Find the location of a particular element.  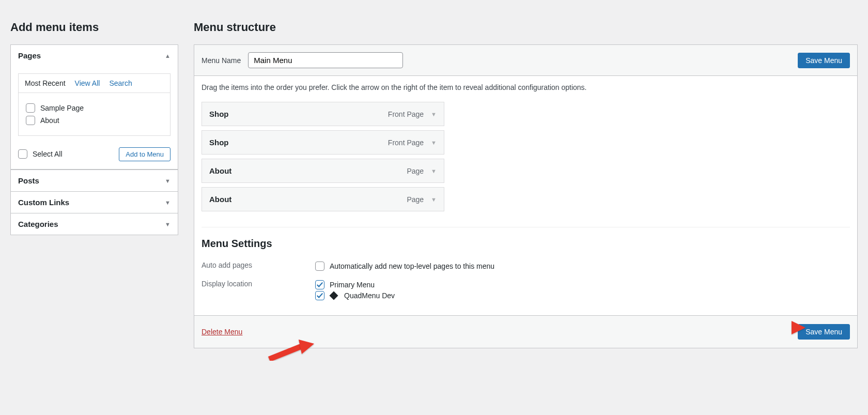

diamond-icon is located at coordinates (334, 296).